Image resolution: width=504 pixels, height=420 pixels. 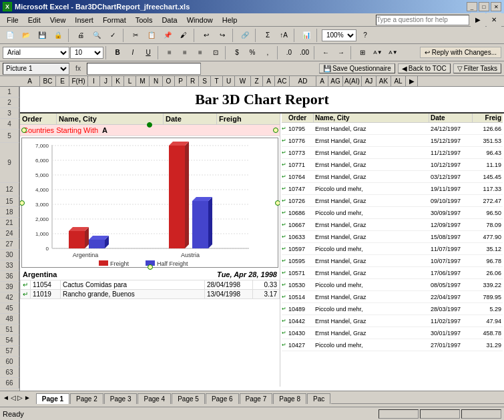 What do you see at coordinates (9, 163) in the screenshot?
I see `row-9: 9` at bounding box center [9, 163].